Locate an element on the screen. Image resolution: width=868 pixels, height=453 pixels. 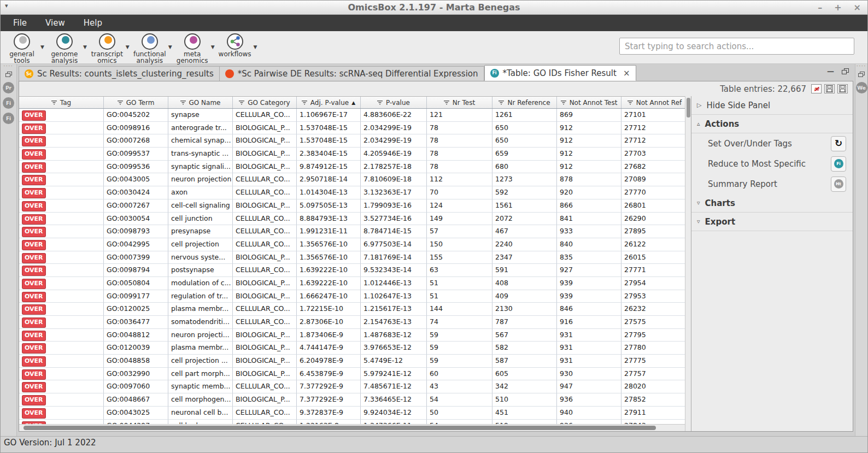
toolbar-button-genome-analysis-main: genome analysis is located at coordinates (64, 48).